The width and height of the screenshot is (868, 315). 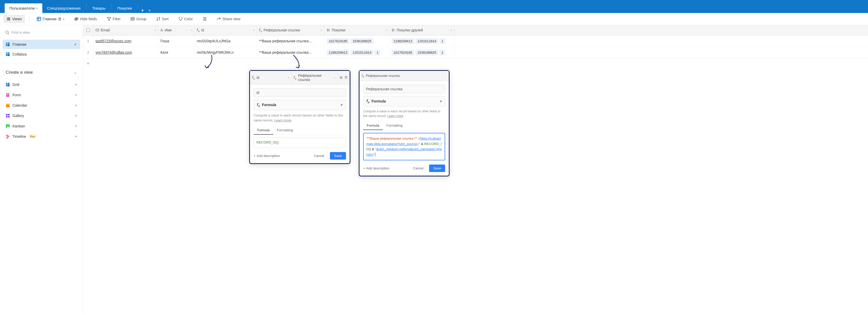 I want to click on formula-icon: fx, so click(x=258, y=105).